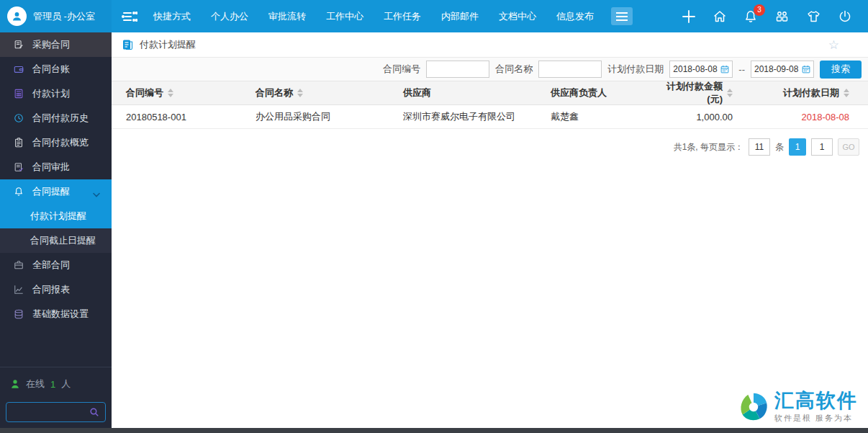 The width and height of the screenshot is (868, 433). What do you see at coordinates (97, 412) in the screenshot?
I see `search-icon` at bounding box center [97, 412].